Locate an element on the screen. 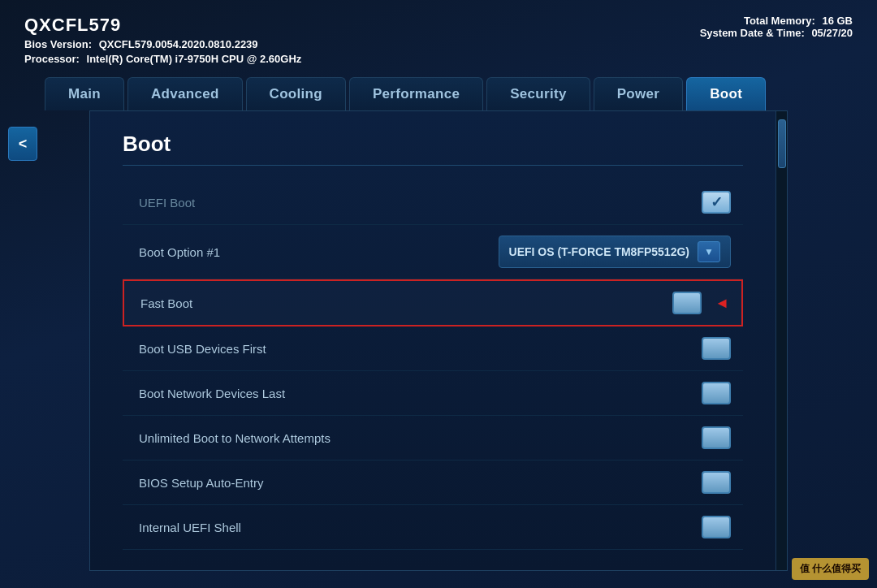  unlimited-boot-control is located at coordinates (716, 438).